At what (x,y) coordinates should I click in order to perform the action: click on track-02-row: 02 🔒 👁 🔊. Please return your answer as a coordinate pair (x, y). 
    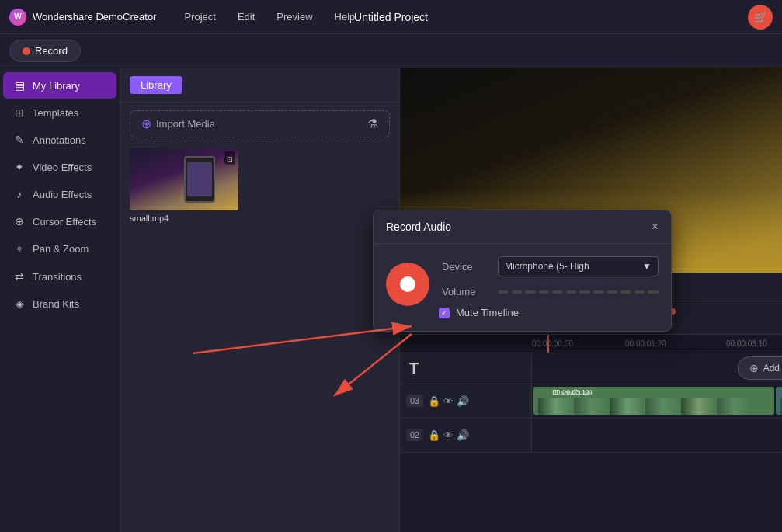
    Looking at the image, I should click on (591, 436).